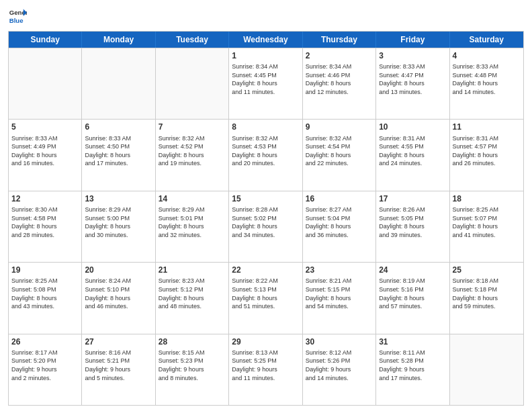 This screenshot has width=532, height=411. I want to click on day-header-wednesday: Wednesday, so click(266, 40).